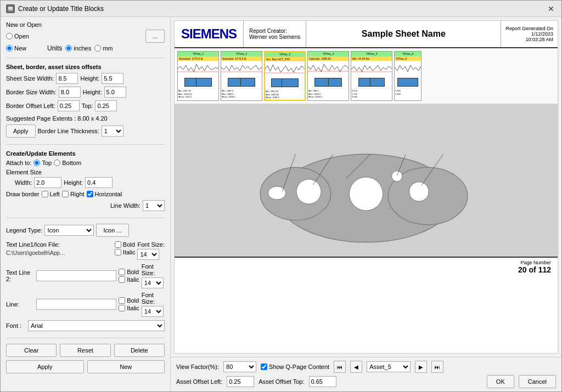 The height and width of the screenshot is (392, 562). Describe the element at coordinates (340, 367) in the screenshot. I see `nav-first-button: ⏮` at that location.